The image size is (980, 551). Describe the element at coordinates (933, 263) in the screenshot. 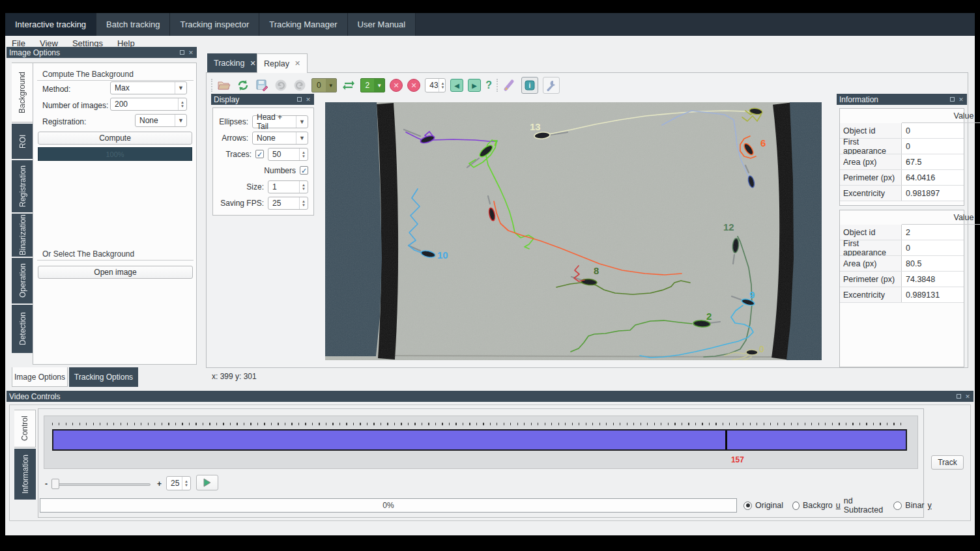

I see `row-value: 80.5` at that location.